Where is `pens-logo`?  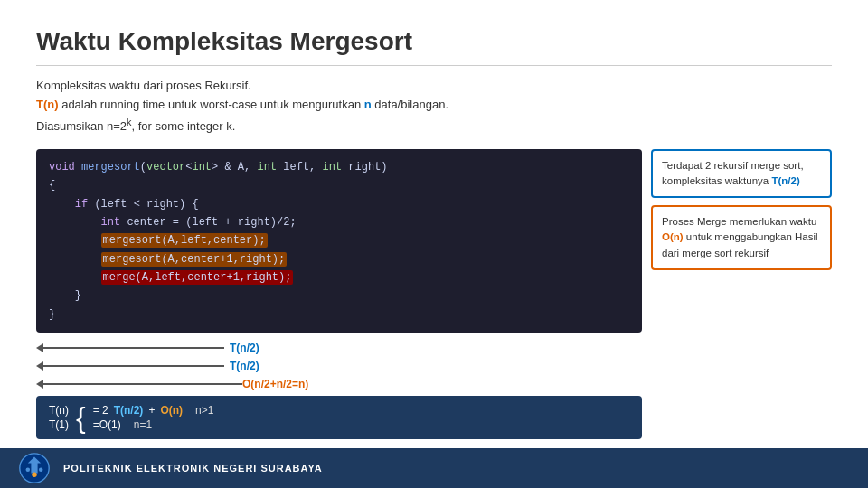
pens-logo is located at coordinates (34, 468).